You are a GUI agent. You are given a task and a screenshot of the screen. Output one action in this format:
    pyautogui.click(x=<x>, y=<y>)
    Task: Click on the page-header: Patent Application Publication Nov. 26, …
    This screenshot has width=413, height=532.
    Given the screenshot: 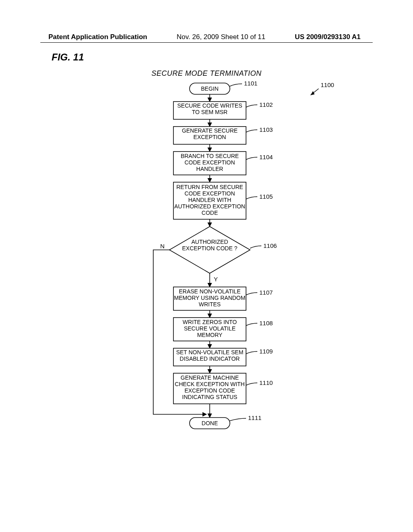 What is the action you would take?
    pyautogui.click(x=206, y=37)
    